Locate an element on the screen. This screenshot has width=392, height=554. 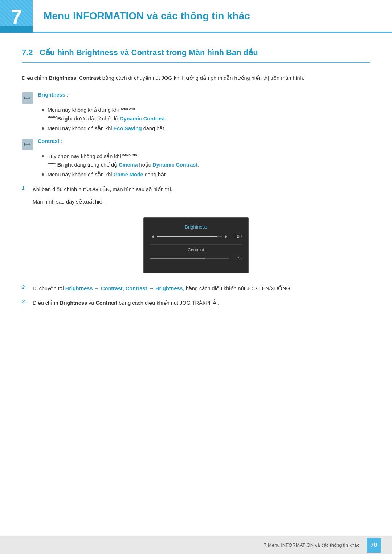
intro-paragraph: Điều chỉnh Brightness, Contrast bằng các… is located at coordinates (196, 78).